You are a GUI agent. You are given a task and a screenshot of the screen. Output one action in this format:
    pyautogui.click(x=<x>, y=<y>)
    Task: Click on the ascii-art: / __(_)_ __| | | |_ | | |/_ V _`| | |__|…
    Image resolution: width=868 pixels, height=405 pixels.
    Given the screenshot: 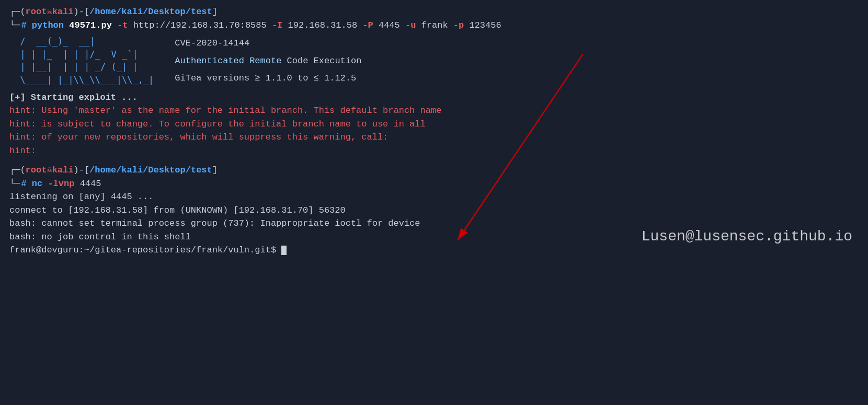 What is the action you would take?
    pyautogui.click(x=82, y=61)
    